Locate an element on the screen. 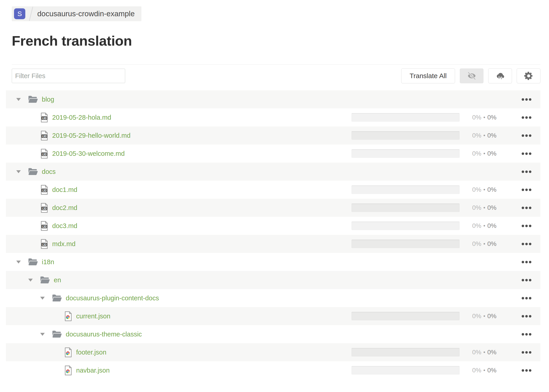  file-name-link: doc3.md is located at coordinates (65, 226).